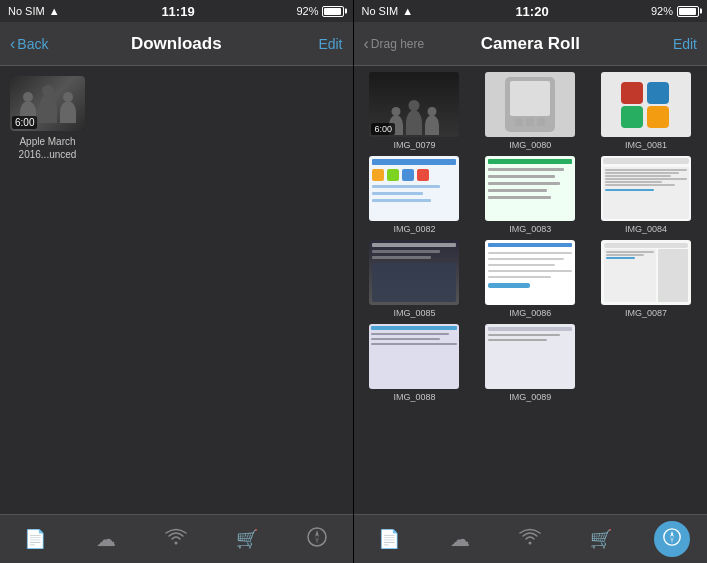 Image resolution: width=707 pixels, height=563 pixels. Describe the element at coordinates (531, 11) in the screenshot. I see `status-bar-right: No SIM ▲ 11:20 92%` at that location.